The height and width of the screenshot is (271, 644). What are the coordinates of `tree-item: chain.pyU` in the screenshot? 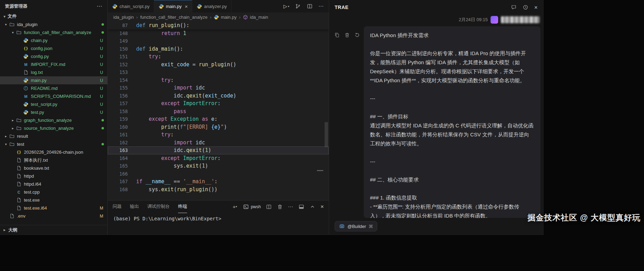 It's located at (54, 40).